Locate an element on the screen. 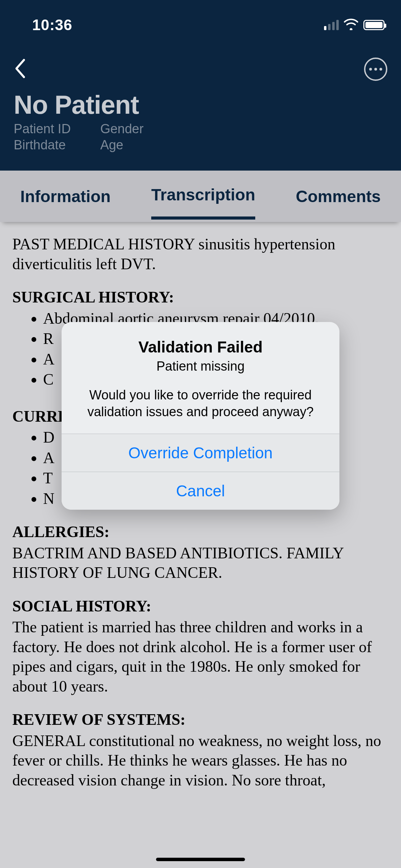 The image size is (401, 868). validation-dialog: Validation Failed Patient missing Would … is located at coordinates (200, 416).